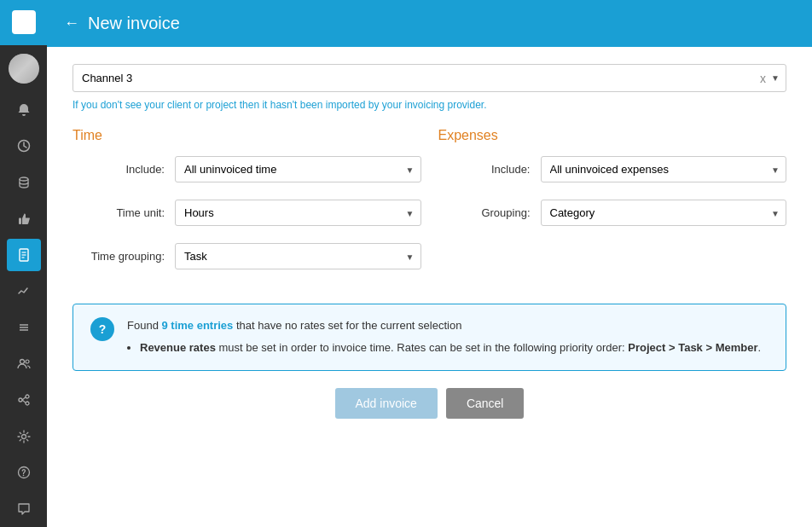 This screenshot has height=527, width=812. What do you see at coordinates (197, 326) in the screenshot?
I see `info-count: 9 time entries` at bounding box center [197, 326].